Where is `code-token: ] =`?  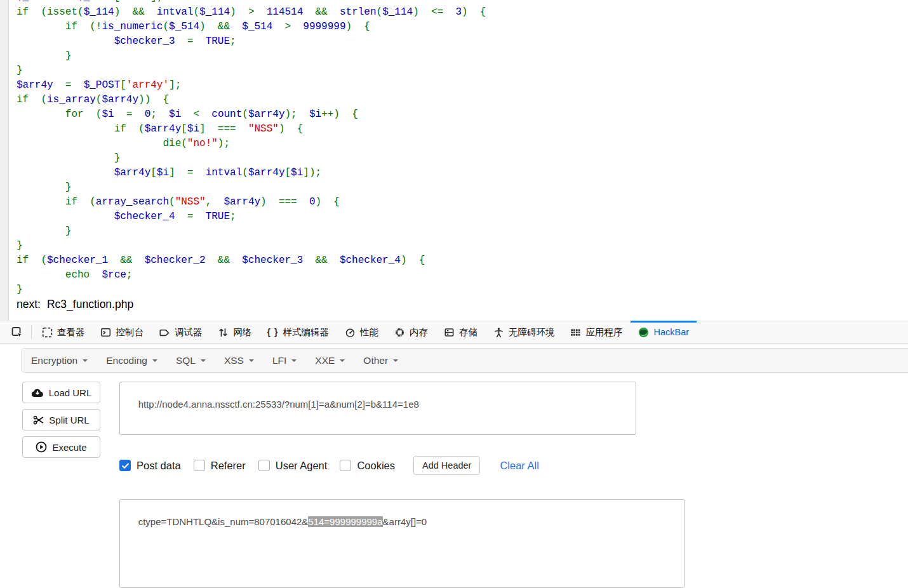
code-token: ] = is located at coordinates (187, 173).